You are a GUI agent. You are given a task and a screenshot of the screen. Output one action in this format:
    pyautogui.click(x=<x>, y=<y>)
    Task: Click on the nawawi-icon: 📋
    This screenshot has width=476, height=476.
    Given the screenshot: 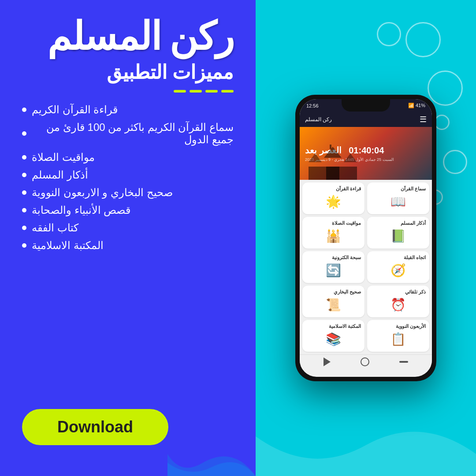 What is the action you would take?
    pyautogui.click(x=398, y=339)
    